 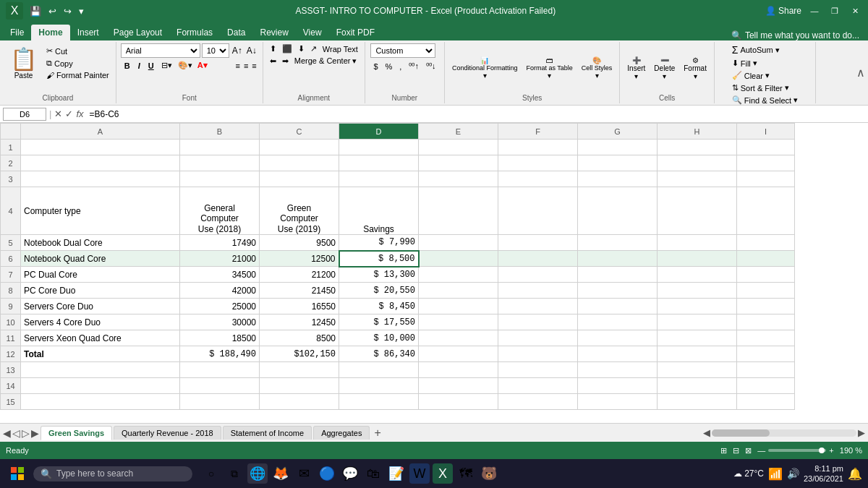 What do you see at coordinates (697, 211) in the screenshot?
I see `cell-h4` at bounding box center [697, 211].